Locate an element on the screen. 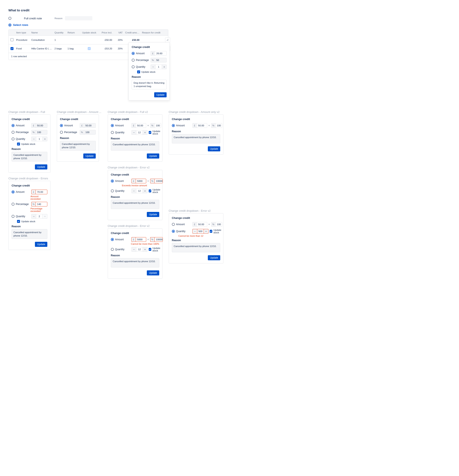  amount-field: £70.00 is located at coordinates (39, 192).